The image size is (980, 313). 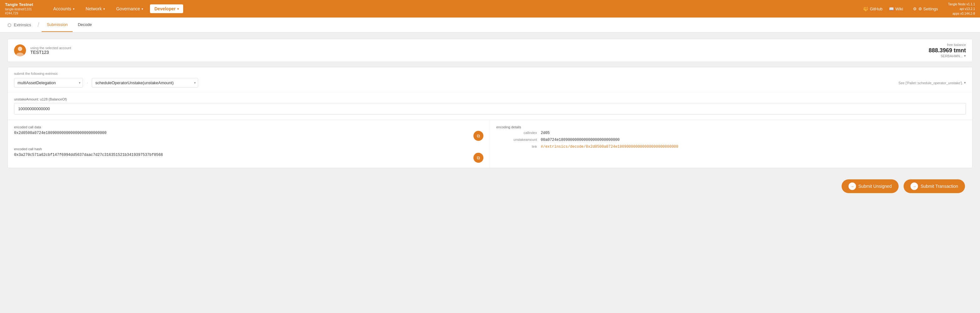 I want to click on see-link: See ['Pallet::schedule_operator_unstake'…, so click(x=932, y=83).